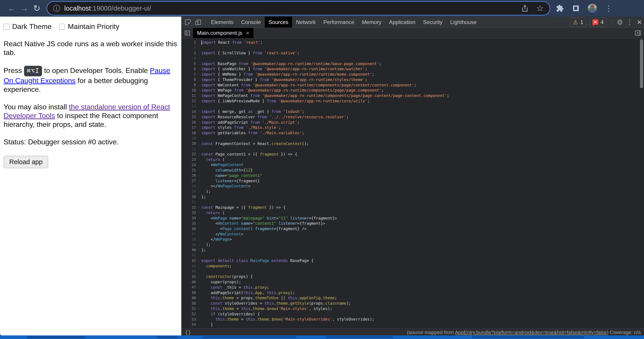  Describe the element at coordinates (278, 22) in the screenshot. I see `devtools-tab-sources: Sources` at that location.